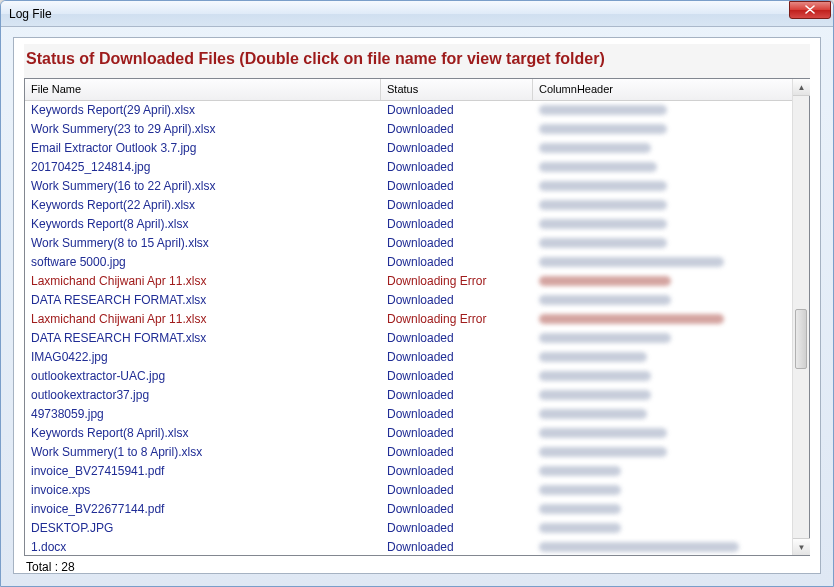  Describe the element at coordinates (408, 376) in the screenshot. I see `table-row: outlookextractor-UAC.jpgDownloaded` at that location.